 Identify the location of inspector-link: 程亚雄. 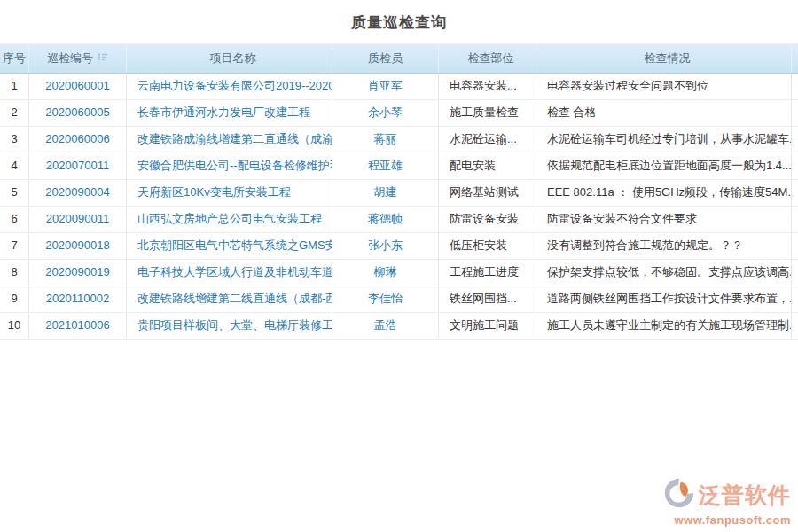
(386, 167).